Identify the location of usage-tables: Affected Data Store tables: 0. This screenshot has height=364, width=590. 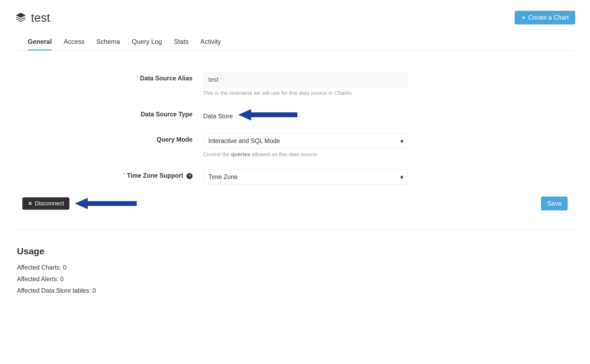
(296, 291).